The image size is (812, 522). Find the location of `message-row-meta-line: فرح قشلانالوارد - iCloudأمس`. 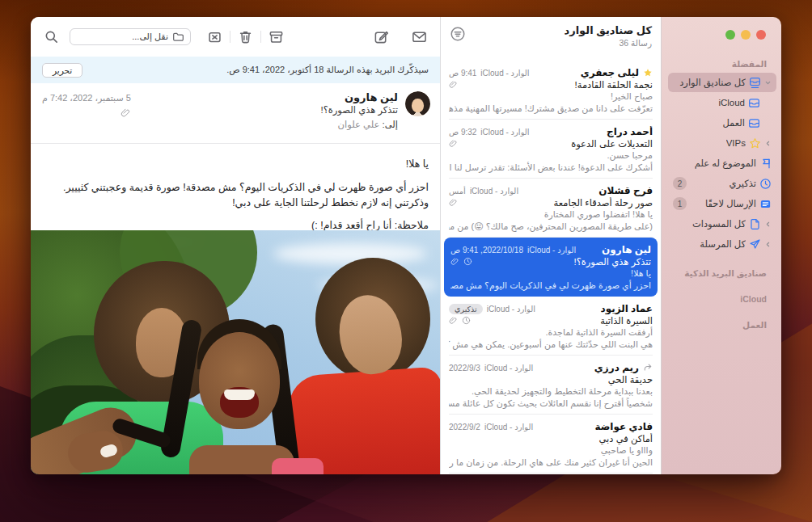

message-row-meta-line: فرح قشلانالوارد - iCloudأمس is located at coordinates (551, 191).